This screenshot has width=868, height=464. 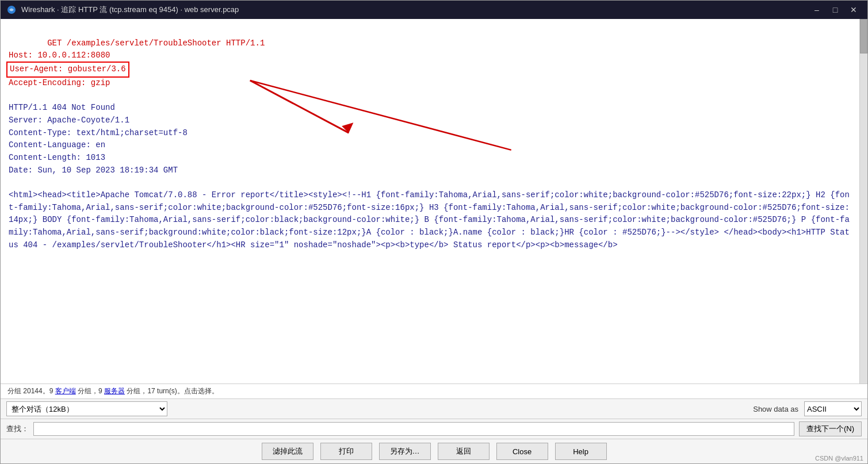 What do you see at coordinates (835, 10) in the screenshot?
I see `maximize-button: □` at bounding box center [835, 10].